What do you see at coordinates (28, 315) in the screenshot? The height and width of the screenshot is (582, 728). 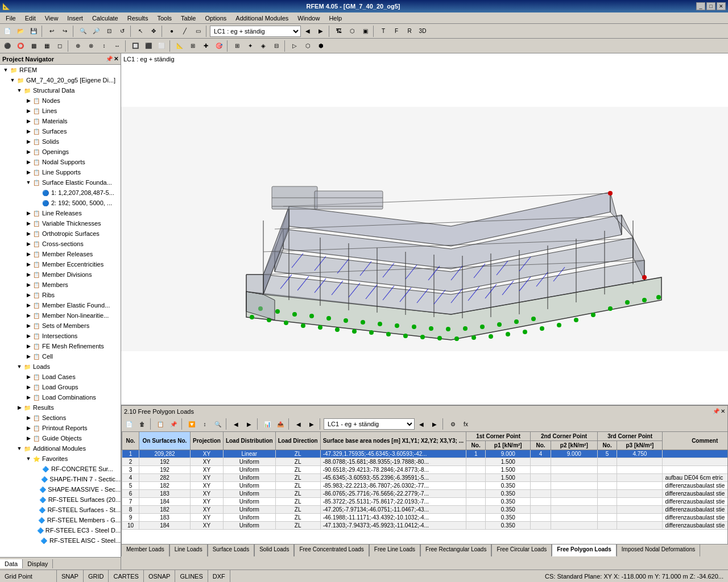 I see `expander-member-nonlinear: ▶` at bounding box center [28, 315].